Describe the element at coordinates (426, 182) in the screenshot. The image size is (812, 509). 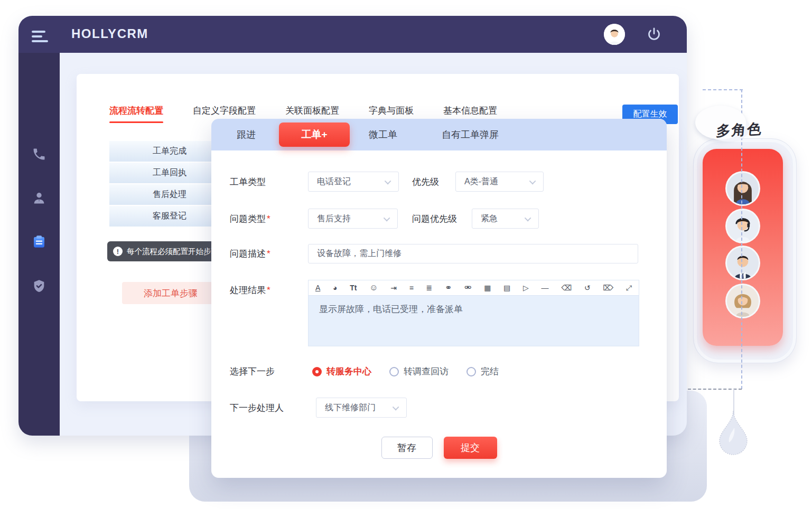
I see `priority-label: 优先级` at that location.